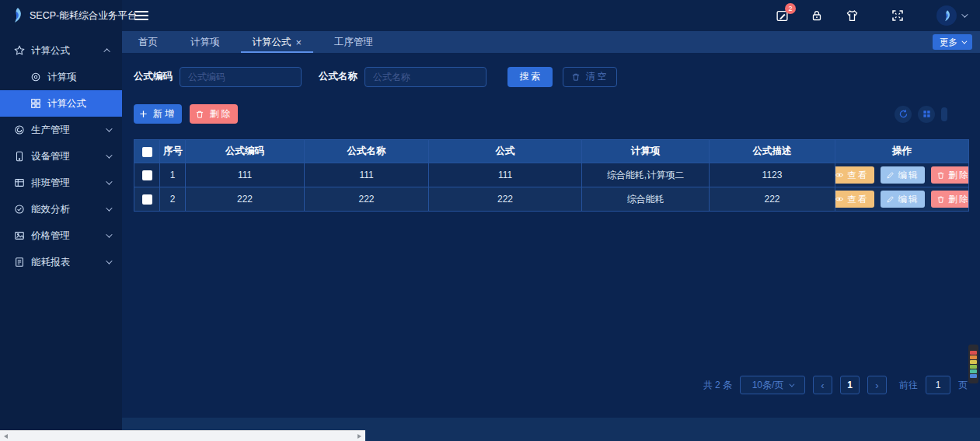  I want to click on clear-label: 清空, so click(598, 76).